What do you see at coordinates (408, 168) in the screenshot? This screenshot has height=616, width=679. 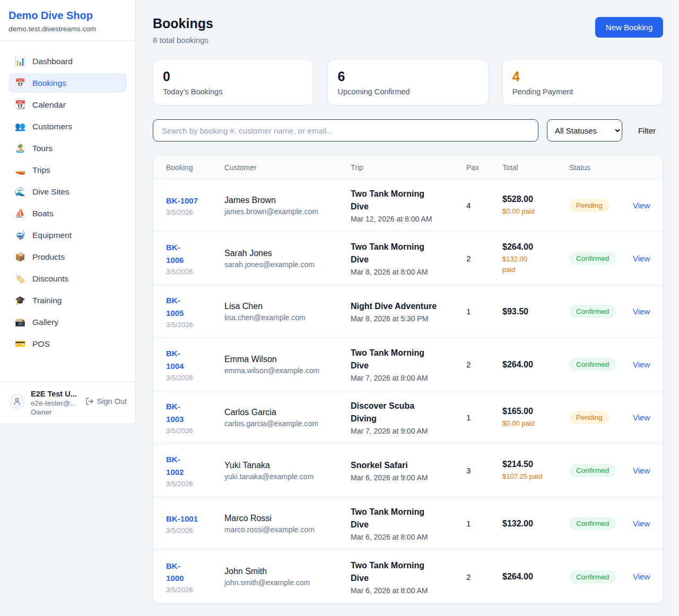 I see `col-header-trip: Trip` at bounding box center [408, 168].